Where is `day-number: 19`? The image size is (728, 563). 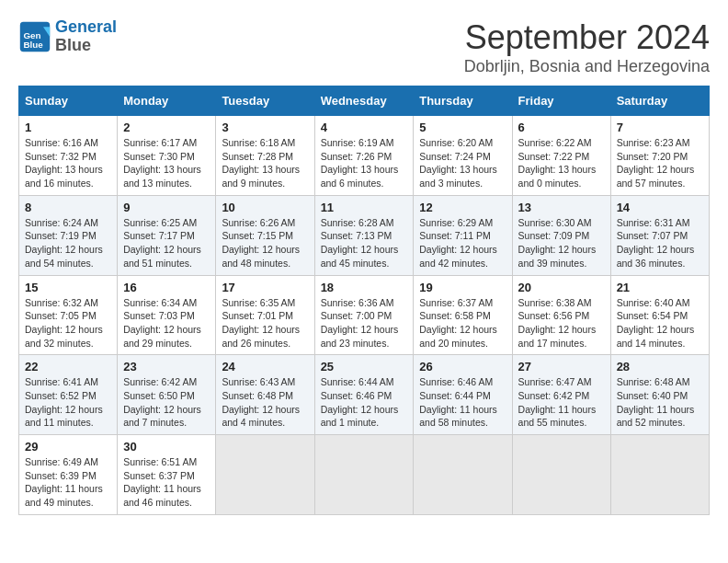 day-number: 19 is located at coordinates (462, 287).